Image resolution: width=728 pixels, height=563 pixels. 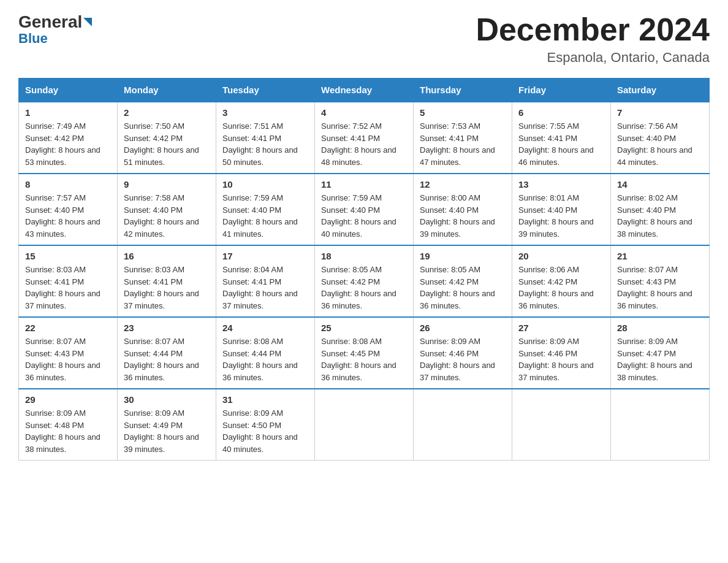 I want to click on day-info: Sunrise: 7:59 AM Sunset: 4:40 PM Dayligh…, so click(x=364, y=216).